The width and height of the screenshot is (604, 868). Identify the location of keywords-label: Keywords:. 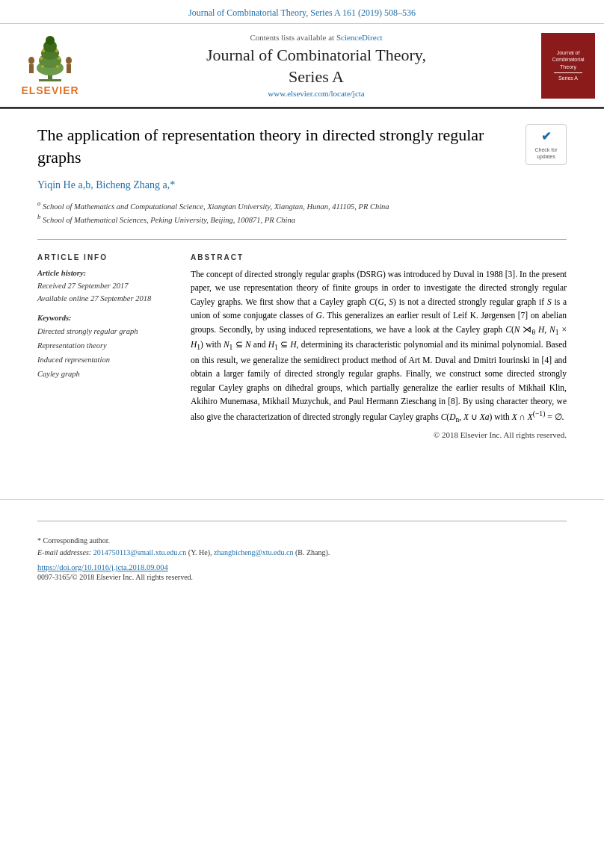
(106, 318).